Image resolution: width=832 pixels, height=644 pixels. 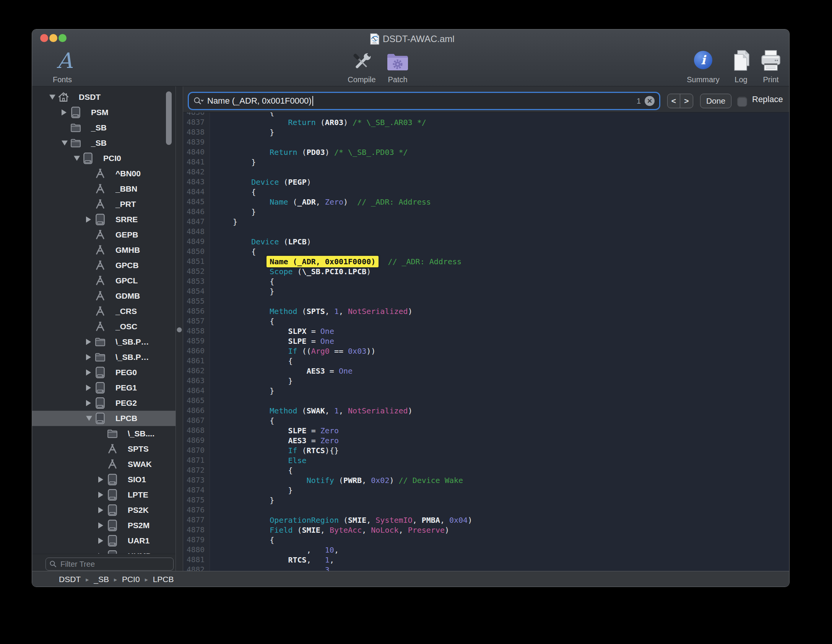 What do you see at coordinates (76, 143) in the screenshot?
I see `folder-icon` at bounding box center [76, 143].